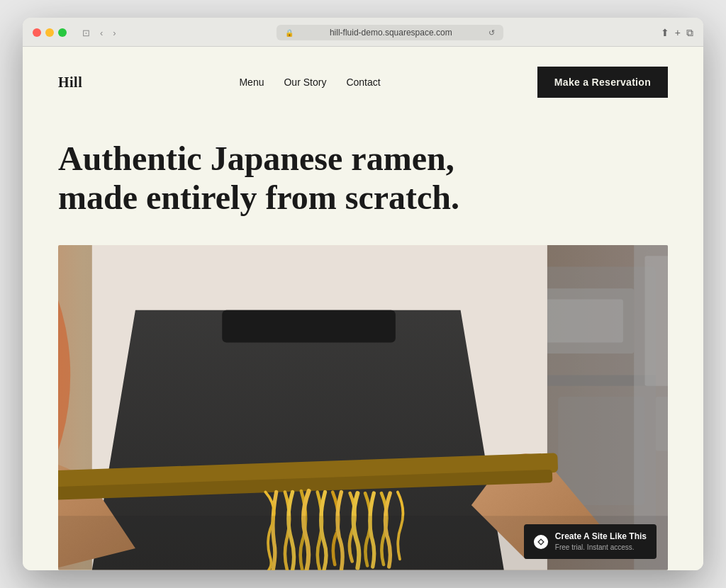  What do you see at coordinates (363, 82) in the screenshot?
I see `nav-link-contact: Contact` at bounding box center [363, 82].